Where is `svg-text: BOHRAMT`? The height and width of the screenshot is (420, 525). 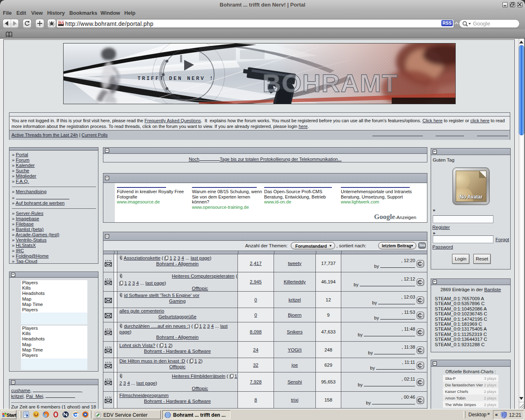 svg-text: BOHRAMT is located at coordinates (331, 83).